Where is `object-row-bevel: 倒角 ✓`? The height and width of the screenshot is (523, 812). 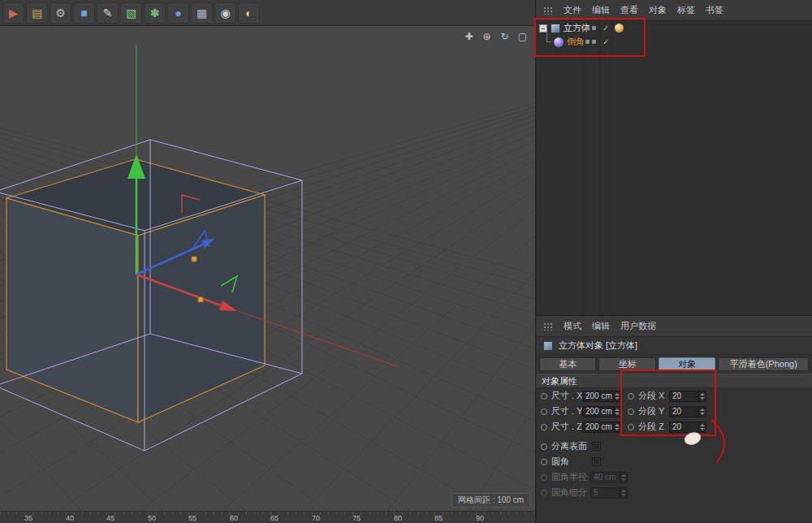
object-row-bevel: 倒角 ✓ is located at coordinates (674, 42).